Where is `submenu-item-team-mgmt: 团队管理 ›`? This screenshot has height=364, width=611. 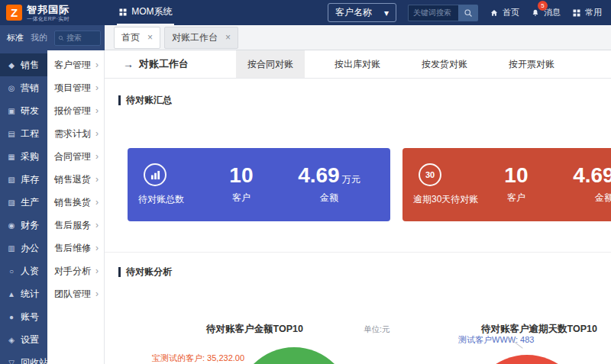 submenu-item-team-mgmt: 团队管理 › is located at coordinates (76, 294).